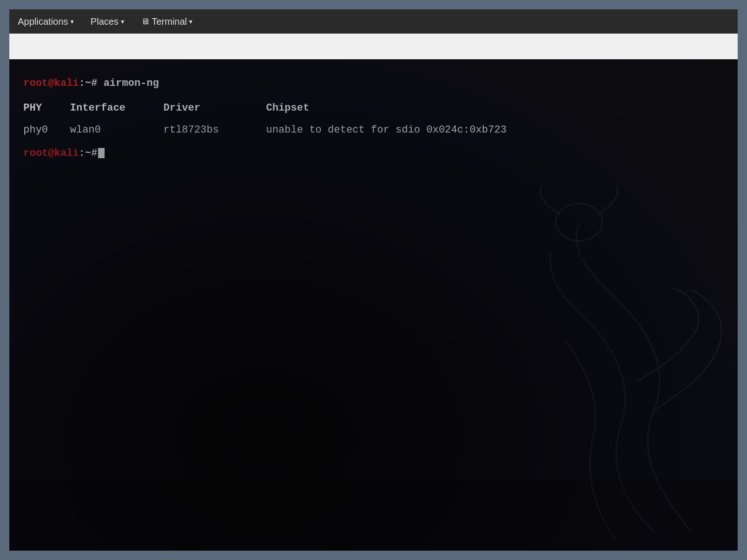  What do you see at coordinates (169, 21) in the screenshot?
I see `terminal-label: Terminal` at bounding box center [169, 21].